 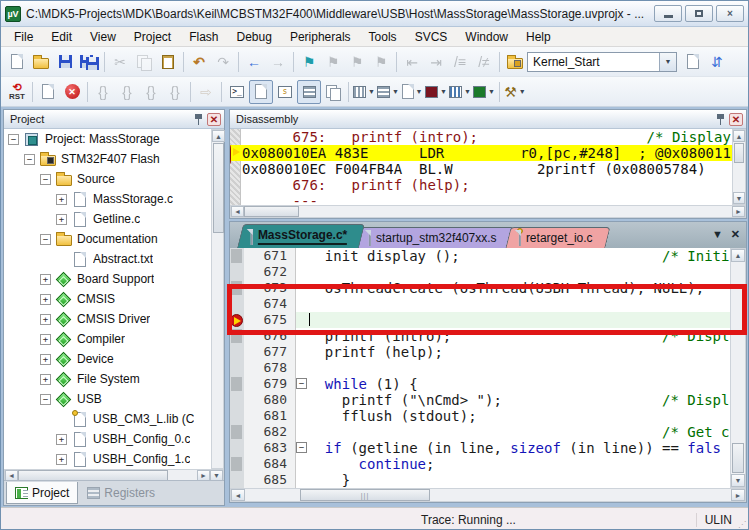 What do you see at coordinates (42, 493) in the screenshot?
I see `panel-tab-project: Project` at bounding box center [42, 493].